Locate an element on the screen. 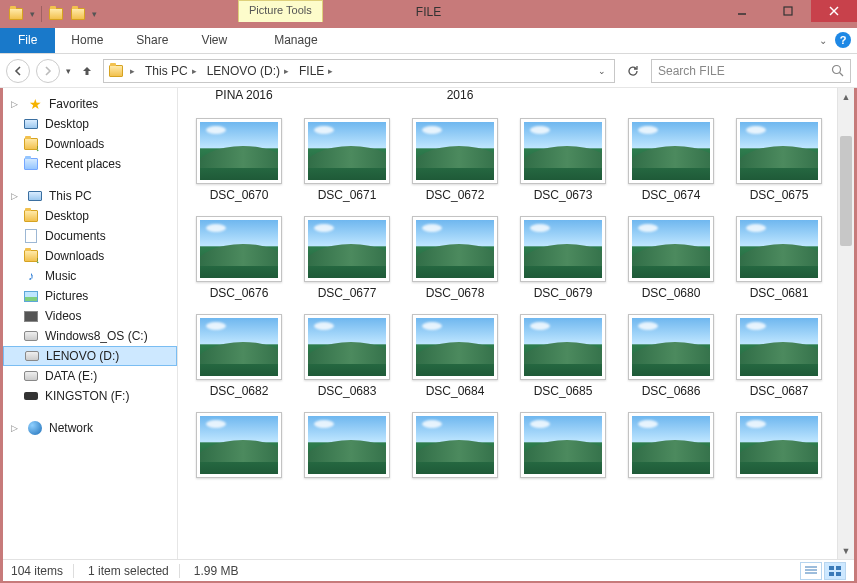  scrollbar: ▲ ▼ is located at coordinates (846, 324).